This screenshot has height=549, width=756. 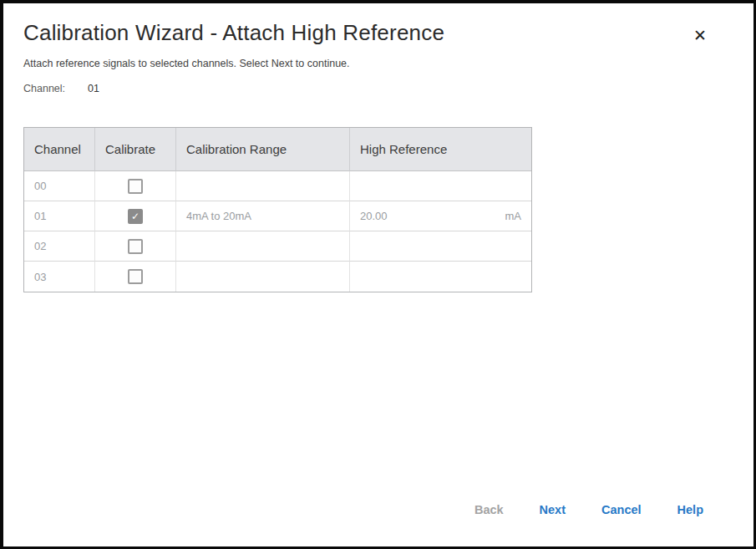 I want to click on column-header-channel: Channel, so click(x=60, y=150).